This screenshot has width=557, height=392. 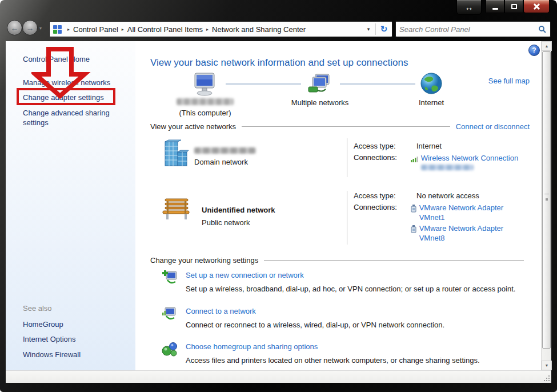 I want to click on connect-to-network-desc: Connect or reconnect to a wireless, wire…, so click(x=315, y=325).